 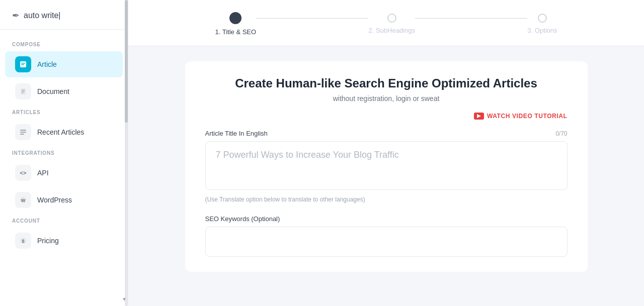 I want to click on sidebar-item-api: <> API, so click(x=64, y=173).